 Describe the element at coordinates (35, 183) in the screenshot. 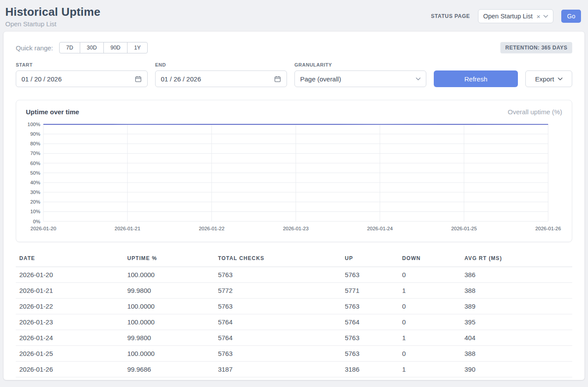

I see `svg-text: 40%` at that location.